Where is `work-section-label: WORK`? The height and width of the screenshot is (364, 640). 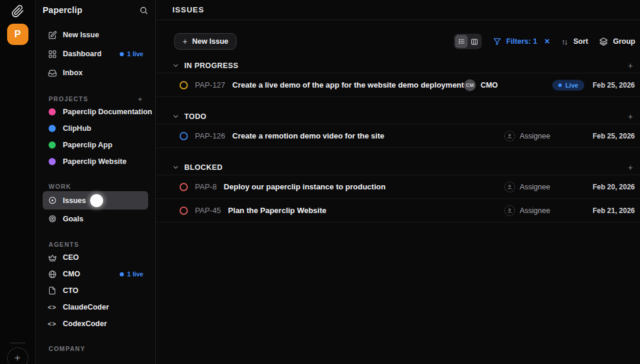 work-section-label: WORK is located at coordinates (95, 186).